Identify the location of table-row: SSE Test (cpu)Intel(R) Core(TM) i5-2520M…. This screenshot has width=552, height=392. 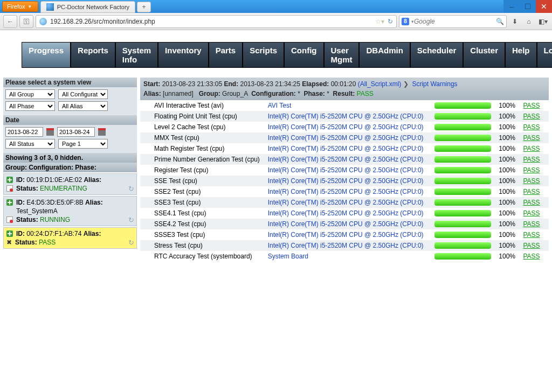
(344, 181).